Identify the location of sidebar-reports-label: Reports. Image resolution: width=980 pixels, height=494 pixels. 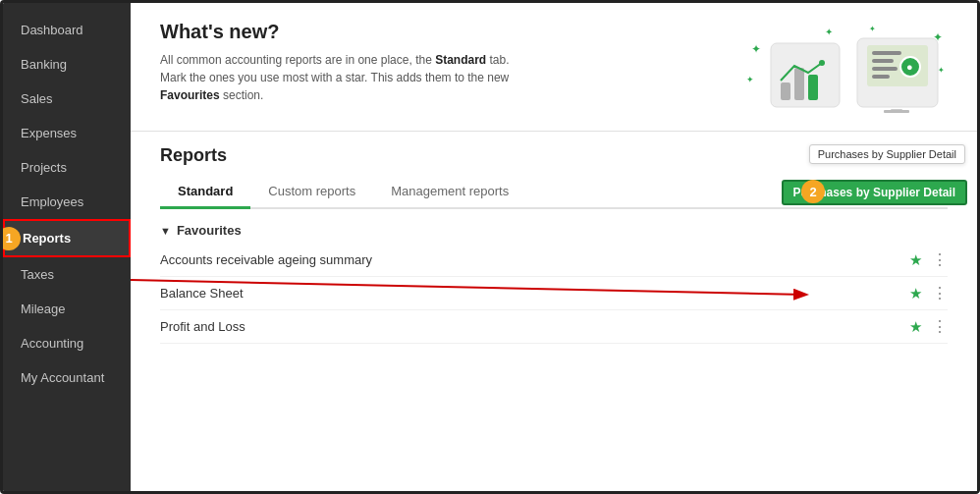
(47, 238).